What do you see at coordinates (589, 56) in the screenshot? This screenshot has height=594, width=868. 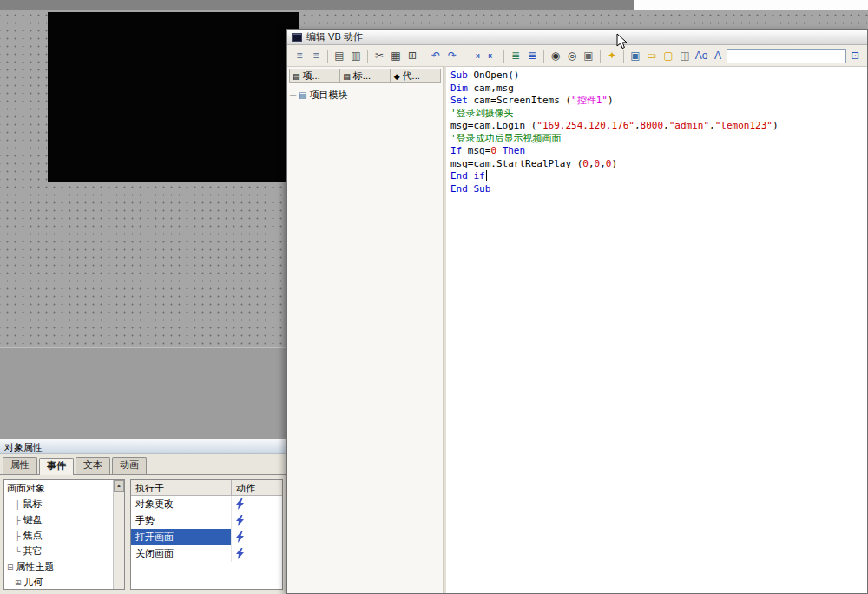 I see `bookmark-icon: ▣` at bounding box center [589, 56].